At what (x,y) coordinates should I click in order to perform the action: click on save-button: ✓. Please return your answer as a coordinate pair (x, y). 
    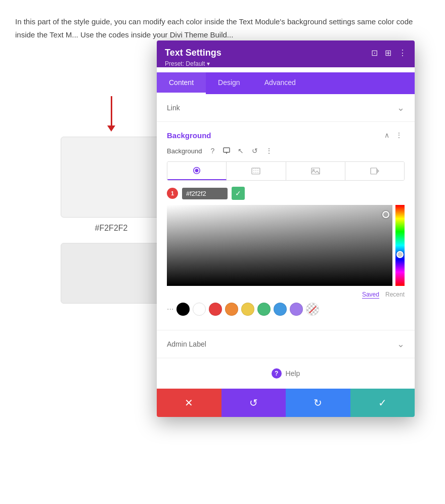
    Looking at the image, I should click on (383, 403).